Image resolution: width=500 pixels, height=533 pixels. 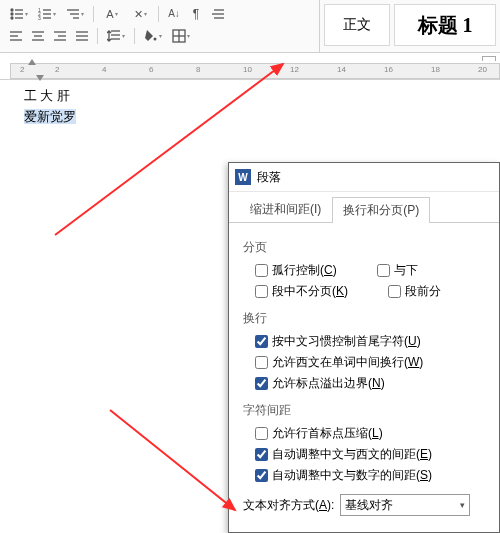 What do you see at coordinates (112, 14) in the screenshot?
I see `text-direction-button: A` at bounding box center [112, 14].